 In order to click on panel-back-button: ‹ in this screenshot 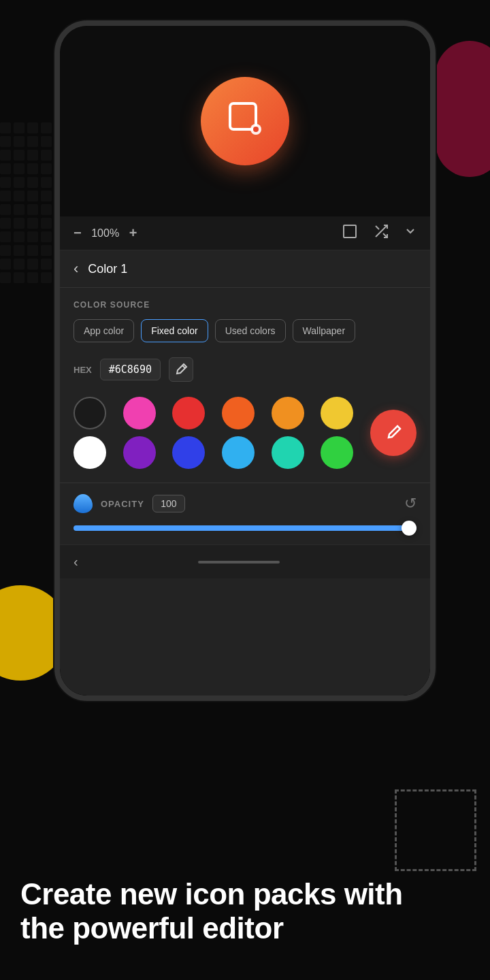, I will do `click(76, 269)`.